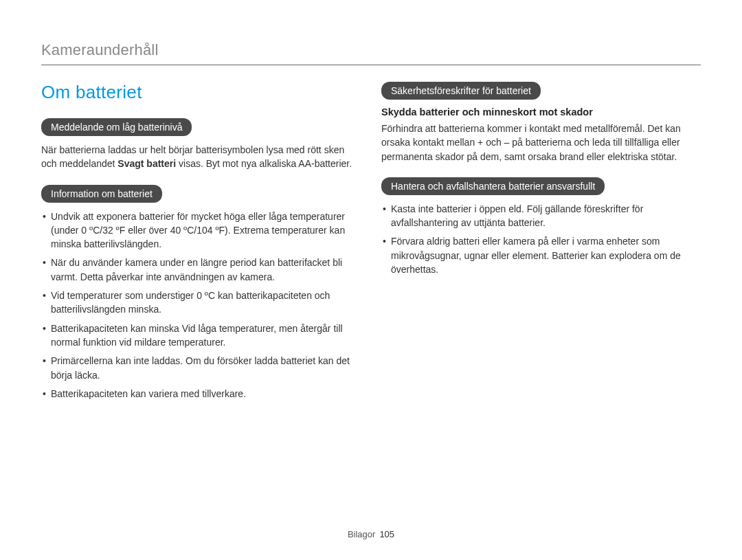  Describe the element at coordinates (201, 305) in the screenshot. I see `battery-info-list: Undvik att exponera batterier för mycket…` at that location.